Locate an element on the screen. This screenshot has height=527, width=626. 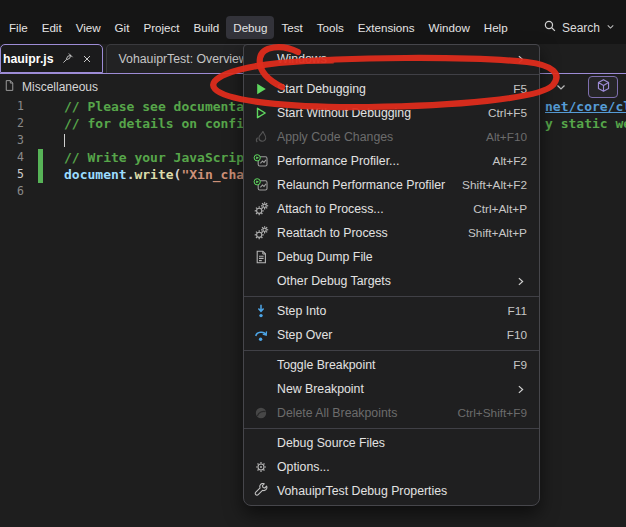
menu-item-shortcut: F5 is located at coordinates (520, 89).